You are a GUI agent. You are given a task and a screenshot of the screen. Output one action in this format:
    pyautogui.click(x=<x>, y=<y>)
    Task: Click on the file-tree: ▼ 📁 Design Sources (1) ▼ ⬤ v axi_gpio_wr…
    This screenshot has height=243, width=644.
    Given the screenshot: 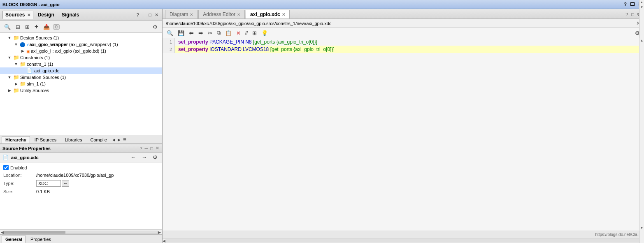 What is the action you would take?
    pyautogui.click(x=81, y=84)
    